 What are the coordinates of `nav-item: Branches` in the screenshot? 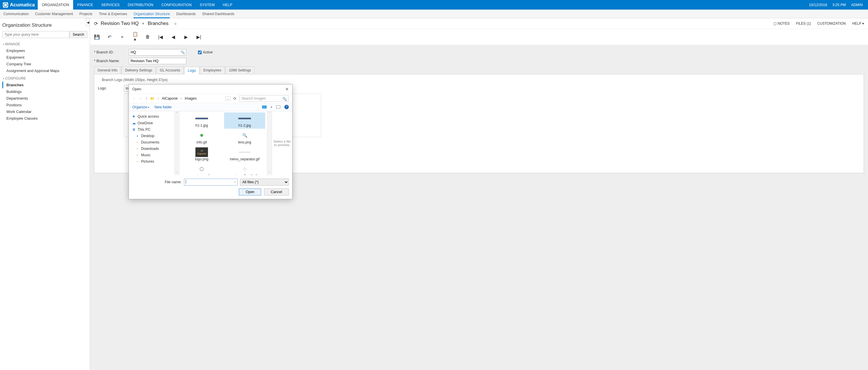 It's located at (45, 85).